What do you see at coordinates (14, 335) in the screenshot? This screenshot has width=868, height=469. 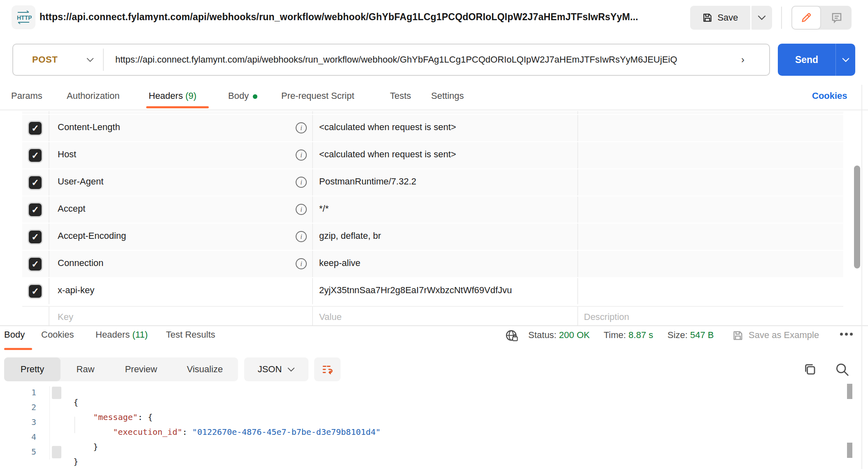 I see `response-tab-body: Body` at bounding box center [14, 335].